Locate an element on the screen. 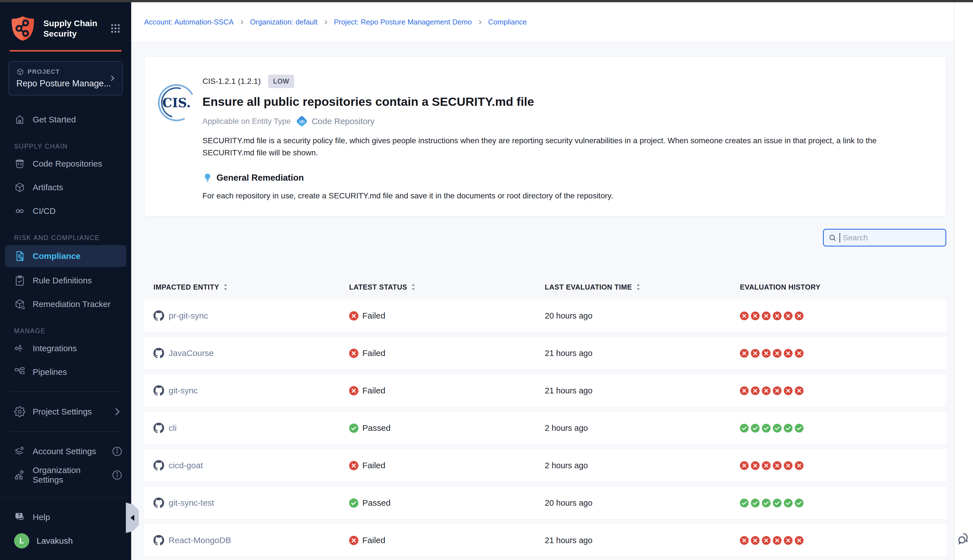  breadcrumb-account: Account: Automation-SSCA is located at coordinates (189, 22).